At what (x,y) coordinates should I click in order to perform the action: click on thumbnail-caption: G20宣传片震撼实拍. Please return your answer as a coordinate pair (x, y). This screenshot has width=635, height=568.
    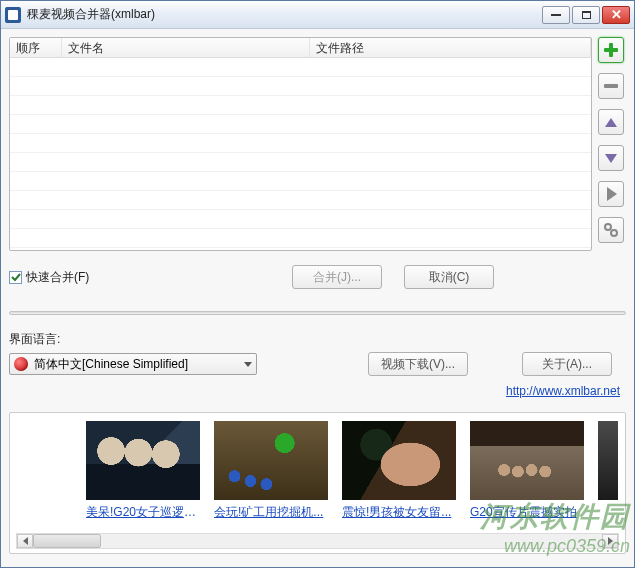
    Looking at the image, I should click on (527, 512).